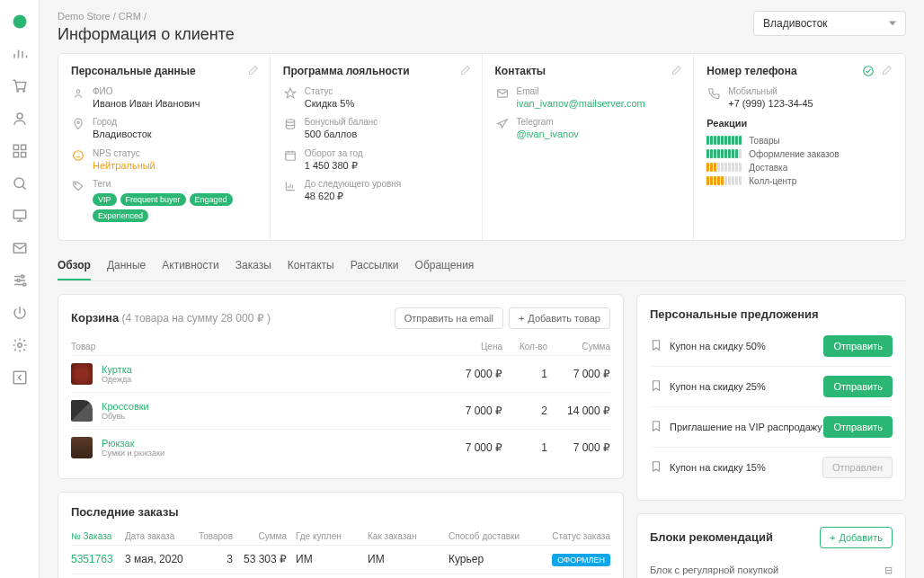  What do you see at coordinates (20, 289) in the screenshot?
I see `sidebar` at bounding box center [20, 289].